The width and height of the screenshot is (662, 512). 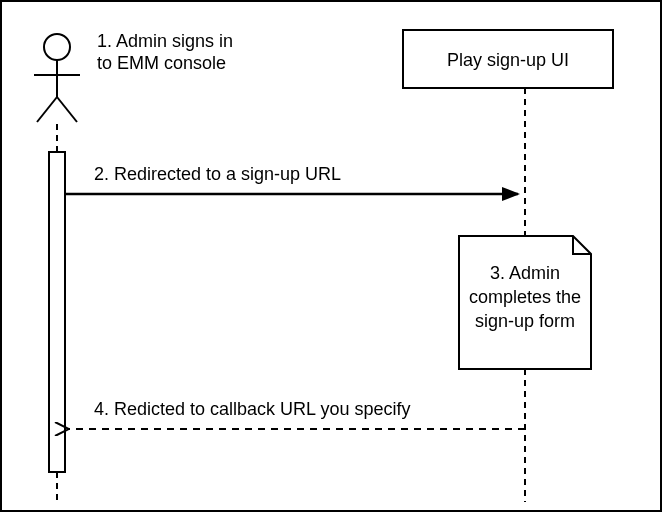 I want to click on step2-label: 2. Redirected to a sign-up URL, so click(x=218, y=174).